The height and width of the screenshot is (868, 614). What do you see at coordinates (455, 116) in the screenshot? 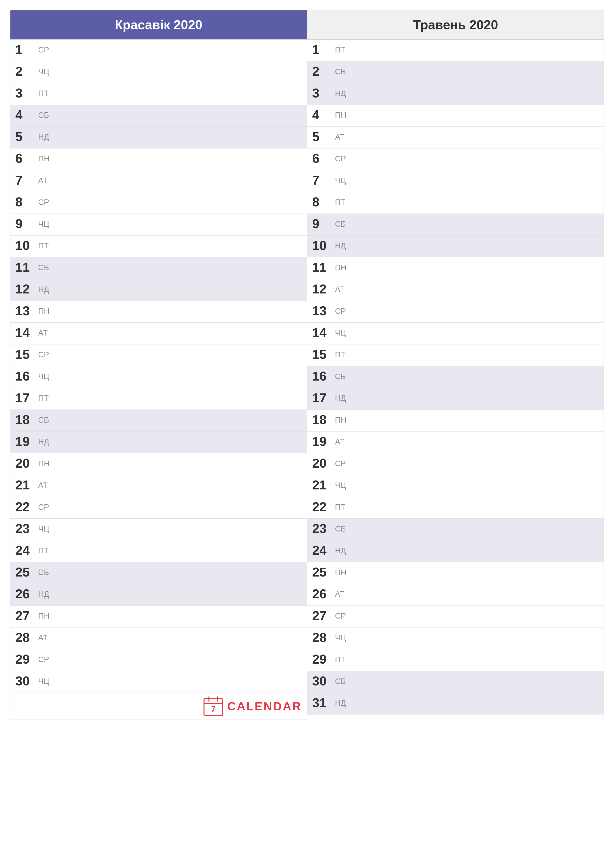
I see `day-row: 4ПН` at bounding box center [455, 116].